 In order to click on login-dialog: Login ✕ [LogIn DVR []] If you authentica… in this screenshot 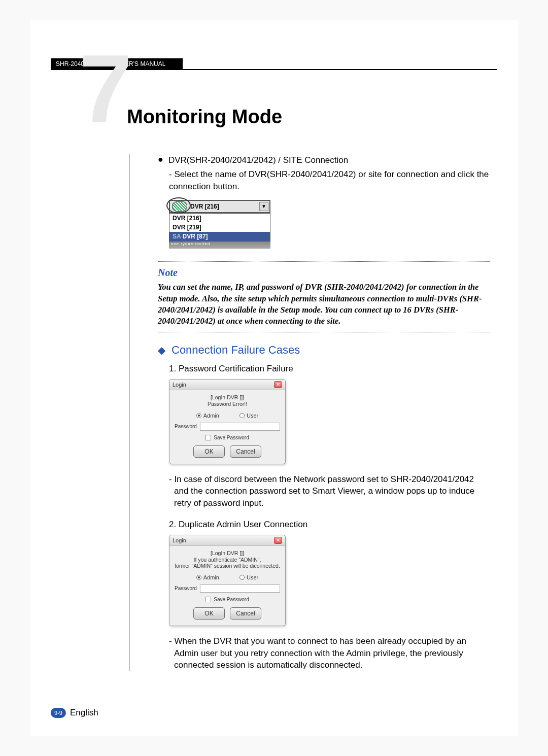, I will do `click(227, 580)`.